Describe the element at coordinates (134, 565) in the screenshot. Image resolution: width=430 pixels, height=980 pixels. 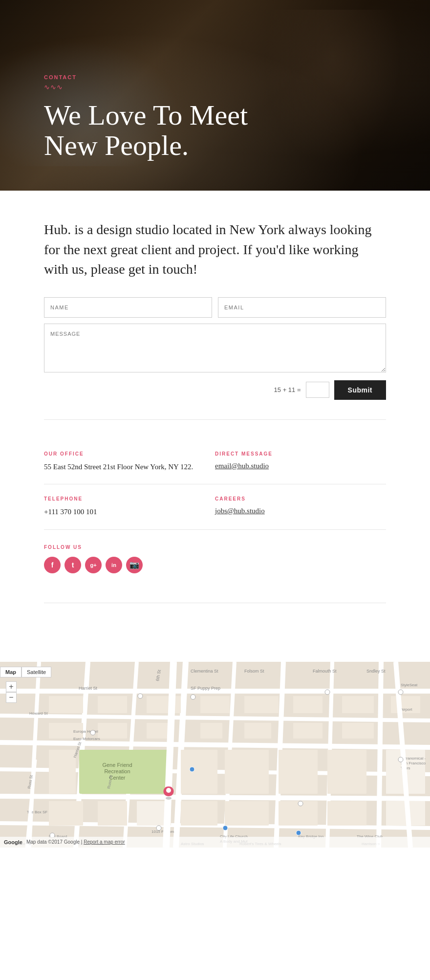
I see `instagram-icon: 📷` at that location.